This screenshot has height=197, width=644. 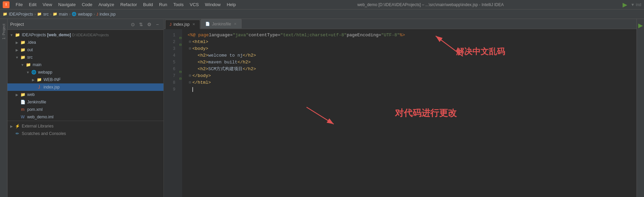 What do you see at coordinates (86, 35) in the screenshot?
I see `tree-item-root: ▼ 📁 IDEAProjects [web_demo] D:\IDEA\IDEA…` at bounding box center [86, 35].